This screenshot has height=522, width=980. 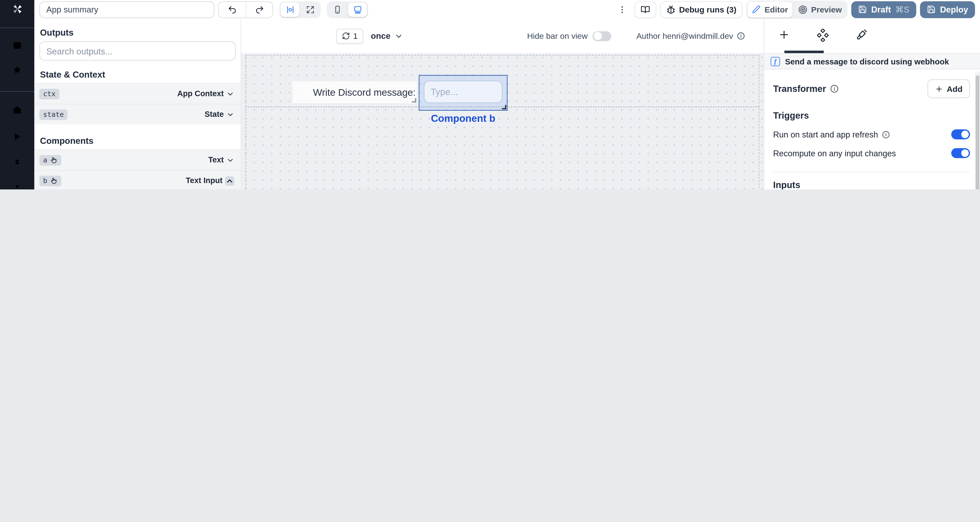 What do you see at coordinates (18, 46) in the screenshot?
I see `apps-icon` at bounding box center [18, 46].